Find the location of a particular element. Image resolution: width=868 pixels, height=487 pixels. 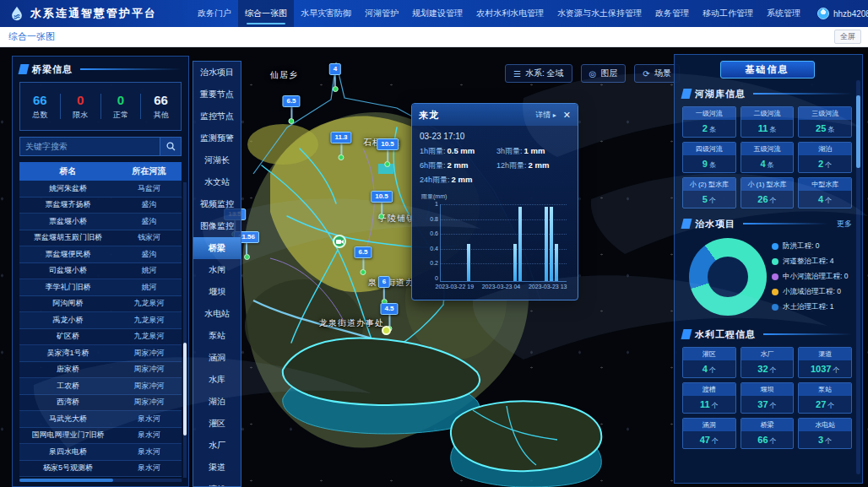

search-button is located at coordinates (171, 147).